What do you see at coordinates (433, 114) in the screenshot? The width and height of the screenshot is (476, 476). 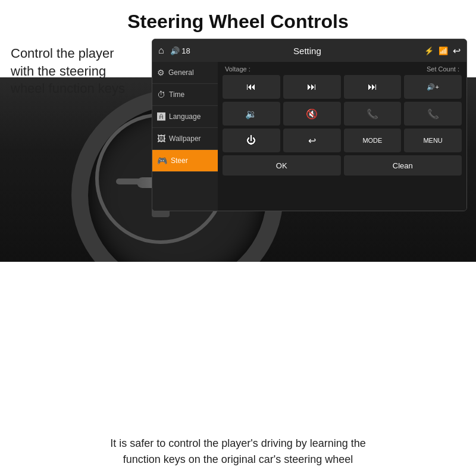 I see `call-end-button: 📞` at bounding box center [433, 114].